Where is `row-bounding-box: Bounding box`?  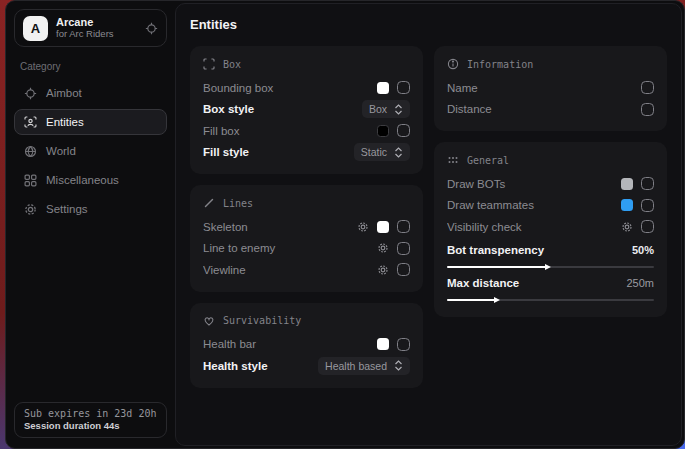
row-bounding-box: Bounding box is located at coordinates (306, 88).